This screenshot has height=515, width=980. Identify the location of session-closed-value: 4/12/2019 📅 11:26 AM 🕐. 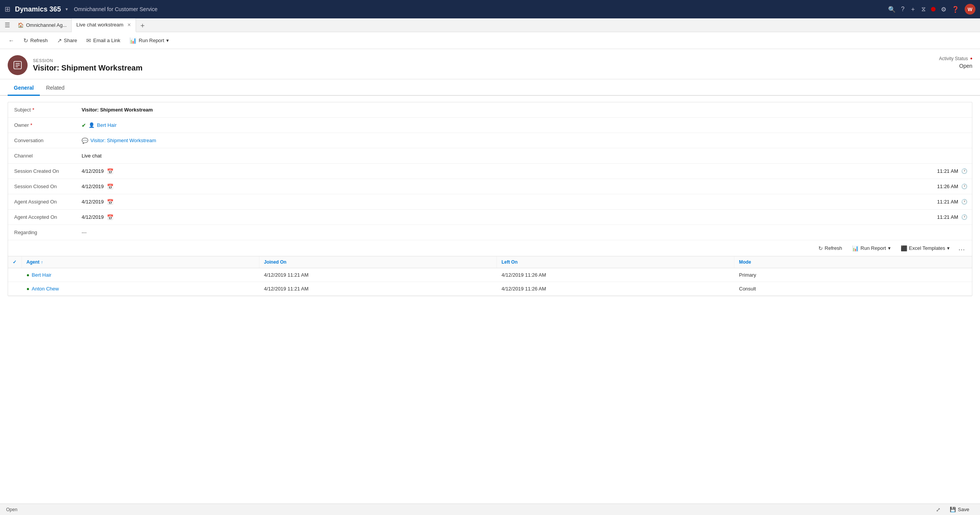
(524, 187).